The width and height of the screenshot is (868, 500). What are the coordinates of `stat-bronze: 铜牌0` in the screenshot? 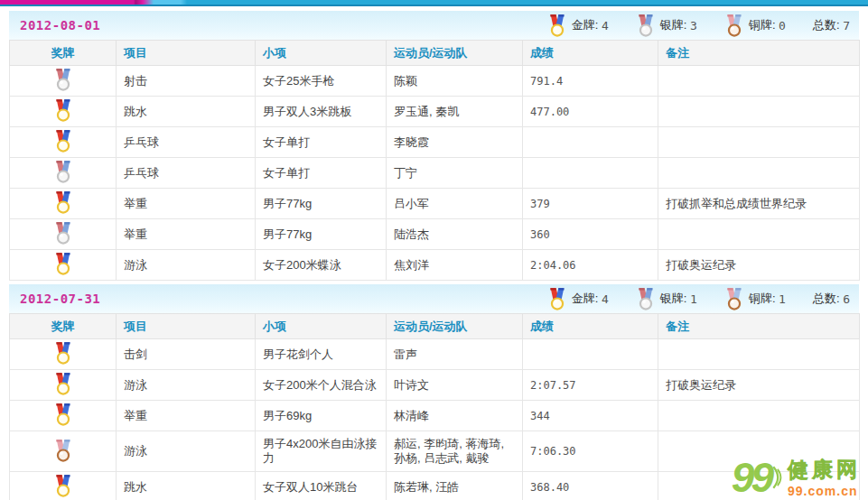 It's located at (755, 25).